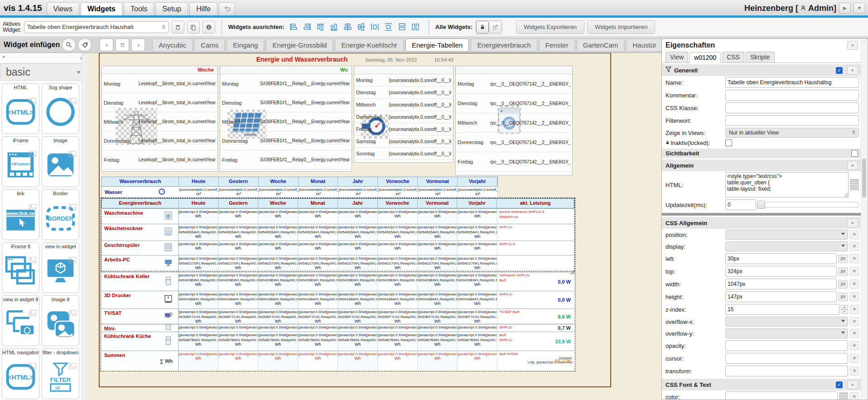  I want to click on week-table-2: WoMontagS#39FEB1#1__Relay0__Energy.curre…, so click(286, 119).